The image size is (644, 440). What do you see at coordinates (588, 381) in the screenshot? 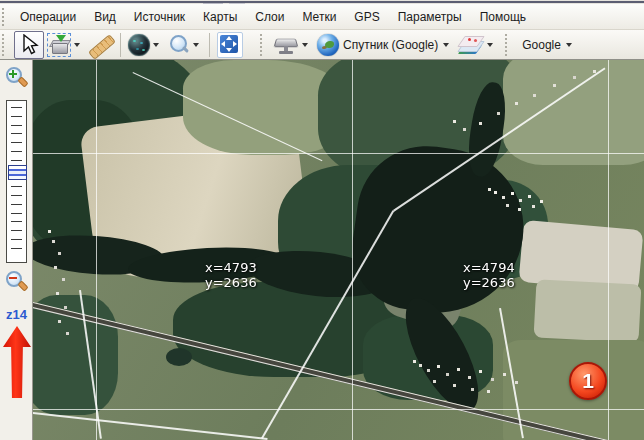
I see `annotation-badge-1: 1` at bounding box center [588, 381].